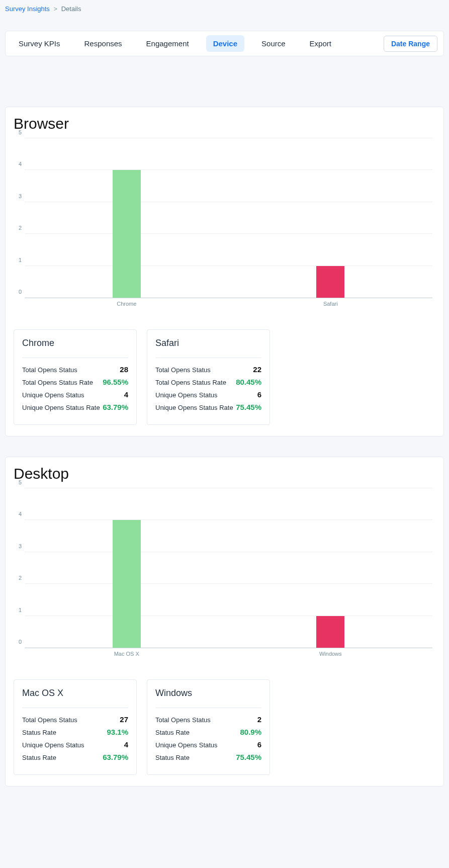 The image size is (449, 868). Describe the element at coordinates (331, 304) in the screenshot. I see `x-tick-label: Safari` at that location.